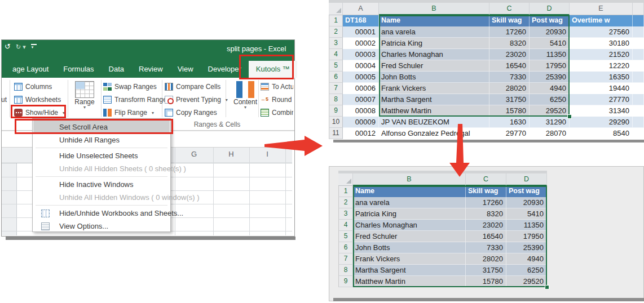 Image resolution: width=644 pixels, height=303 pixels. Describe the element at coordinates (601, 43) in the screenshot. I see `table-cell: 30180` at that location.